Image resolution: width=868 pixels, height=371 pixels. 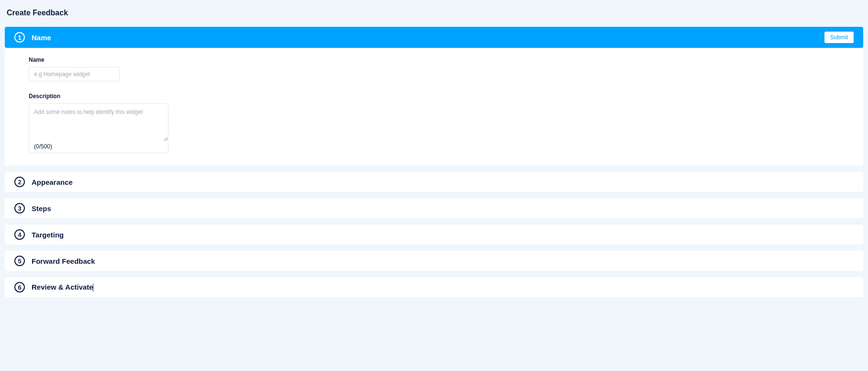 I want to click on description-box: (0/500), so click(x=99, y=128).